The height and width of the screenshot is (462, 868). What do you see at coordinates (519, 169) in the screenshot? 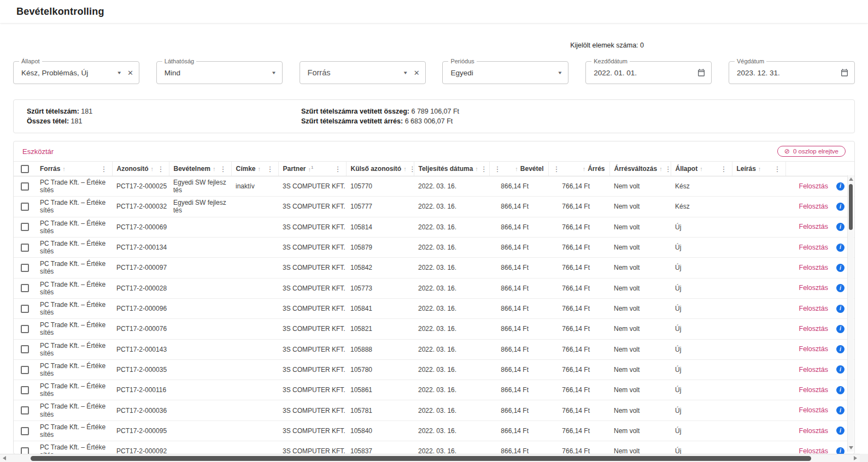
I see `column-header-bevetel: ⋮↑Bevétel` at bounding box center [519, 169].